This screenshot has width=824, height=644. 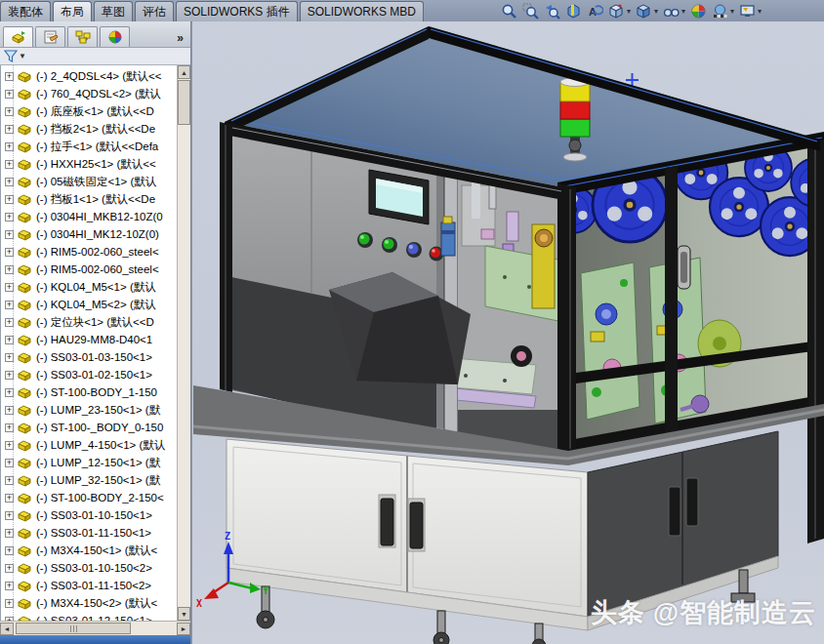 What do you see at coordinates (154, 12) in the screenshot?
I see `tab-evaluate: 评估` at bounding box center [154, 12].